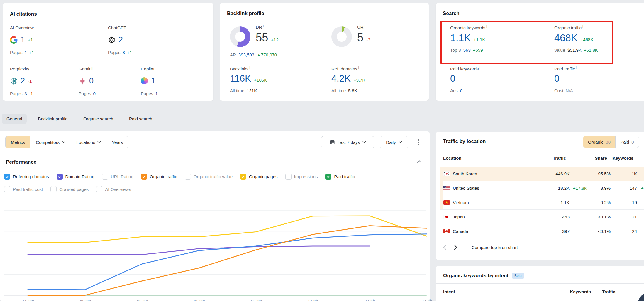 The image size is (644, 301). Describe the element at coordinates (348, 142) in the screenshot. I see `date-range-button: Last 7 days` at that location.